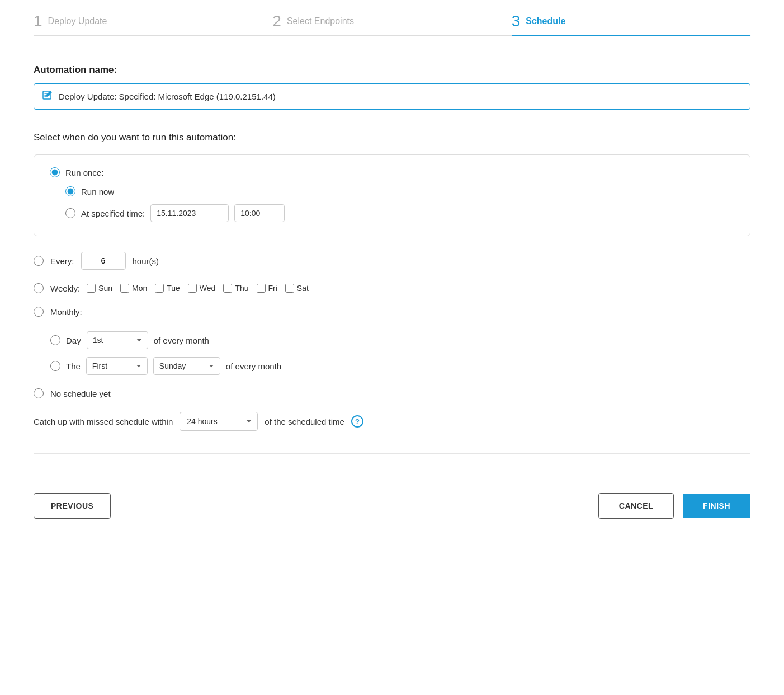 This screenshot has height=695, width=784. What do you see at coordinates (117, 340) in the screenshot?
I see `monthly-day-select: 1st 2nd 3rd 4th 5th` at bounding box center [117, 340].